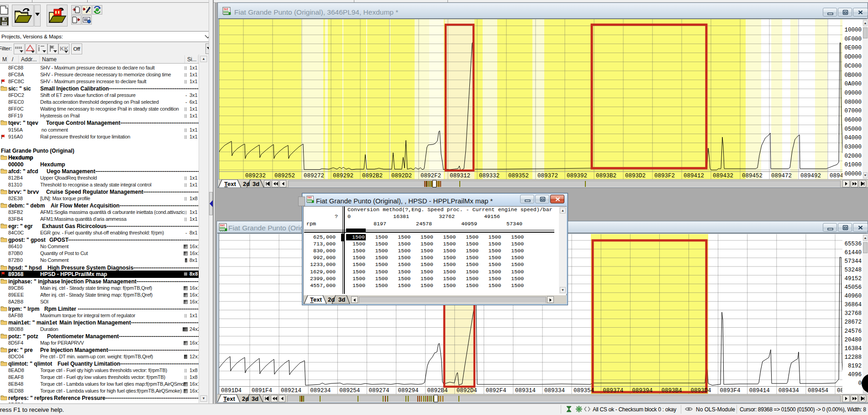  I want to click on svg-text: 0891D4, so click(231, 391).